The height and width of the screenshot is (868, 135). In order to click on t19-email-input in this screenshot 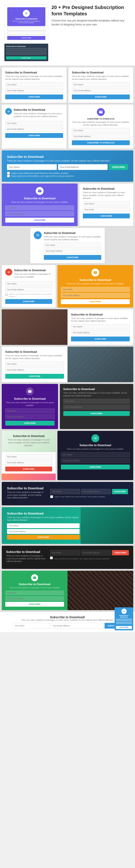, I will do `click(96, 553)`.